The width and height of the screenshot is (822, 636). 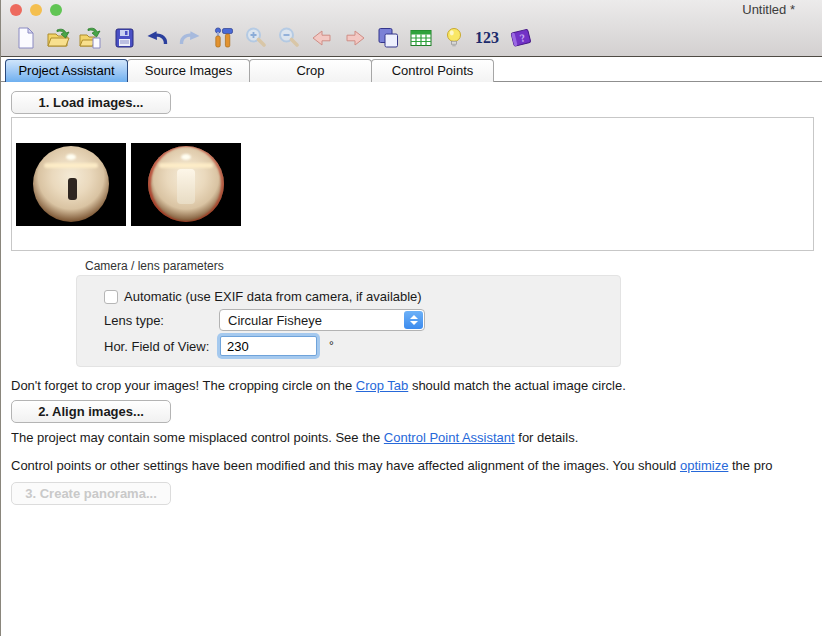 What do you see at coordinates (188, 70) in the screenshot?
I see `tab-source-images: Source Images` at bounding box center [188, 70].